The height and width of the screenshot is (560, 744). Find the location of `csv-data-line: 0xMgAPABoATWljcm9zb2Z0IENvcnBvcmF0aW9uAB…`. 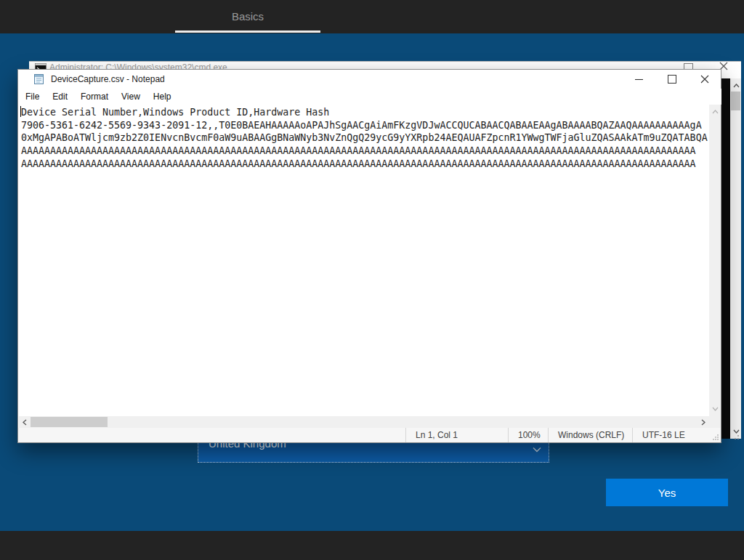

csv-data-line: 0xMgAPABoATWljcm9zb2Z0IENvcnBvcmF0aW9uAB… is located at coordinates (365, 138).